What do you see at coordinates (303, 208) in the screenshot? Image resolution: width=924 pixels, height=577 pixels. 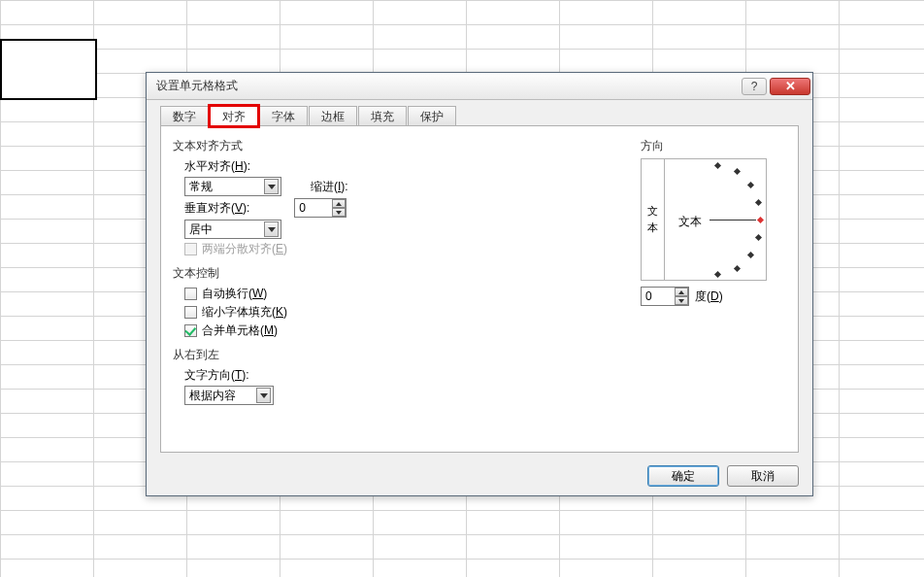 I see `indent-value: 0` at bounding box center [303, 208].